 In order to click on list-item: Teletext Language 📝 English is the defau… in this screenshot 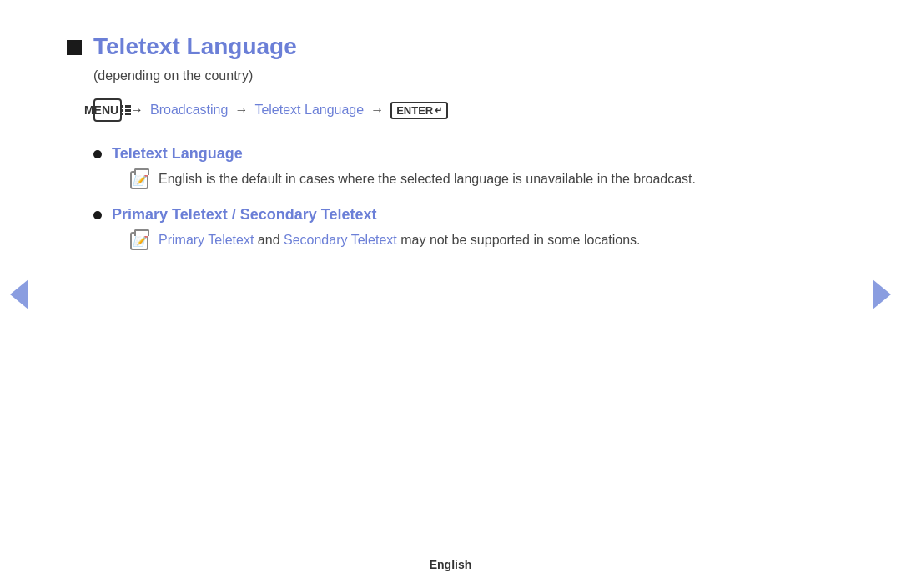, I will do `click(464, 168)`.